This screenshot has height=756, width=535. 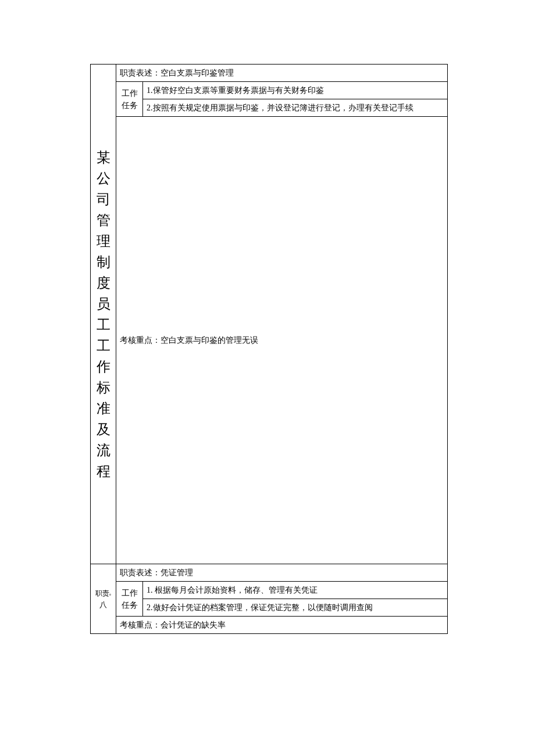 What do you see at coordinates (295, 608) in the screenshot?
I see `section2-task2: 2.做好会计凭证的档案管理，保证凭证完整，以便随时调用查阅` at bounding box center [295, 608].